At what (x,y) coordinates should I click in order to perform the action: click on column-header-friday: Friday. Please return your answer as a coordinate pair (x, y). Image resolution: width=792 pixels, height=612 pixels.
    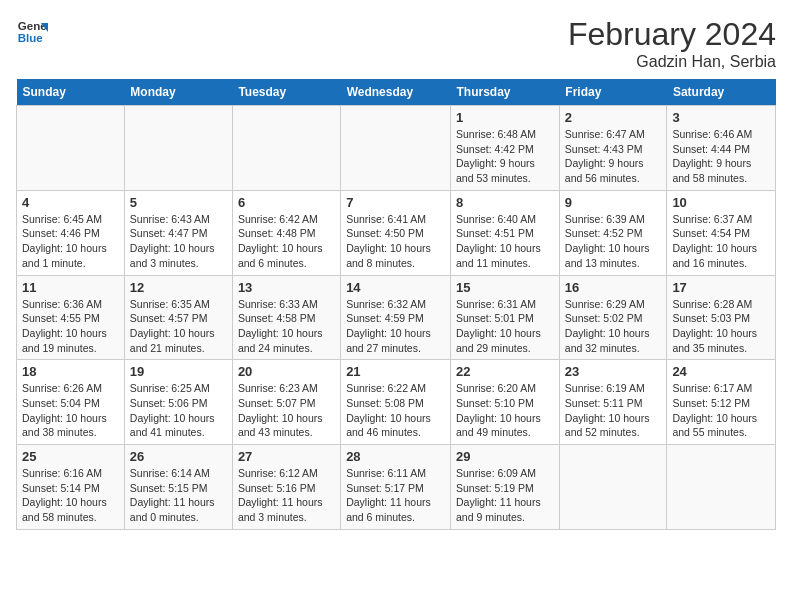
    Looking at the image, I should click on (613, 92).